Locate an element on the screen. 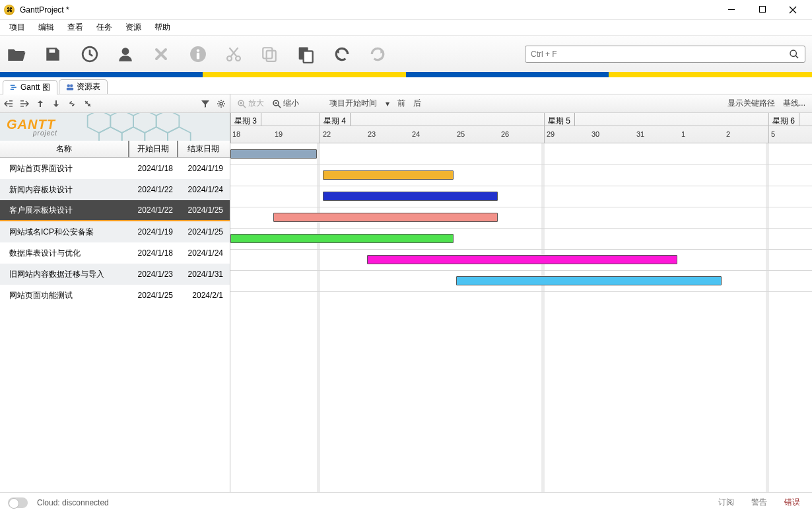 The width and height of the screenshot is (812, 512). redo-button is located at coordinates (378, 54).